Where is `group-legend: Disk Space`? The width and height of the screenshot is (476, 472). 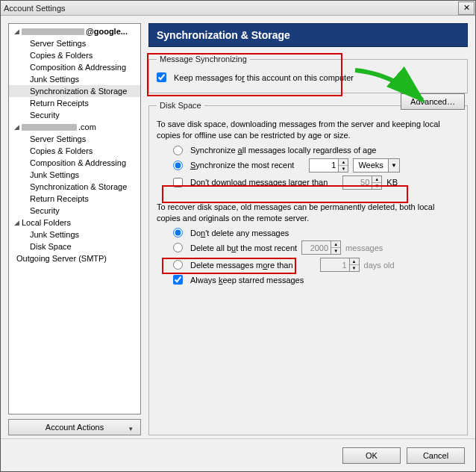
group-legend: Disk Space is located at coordinates (181, 105).